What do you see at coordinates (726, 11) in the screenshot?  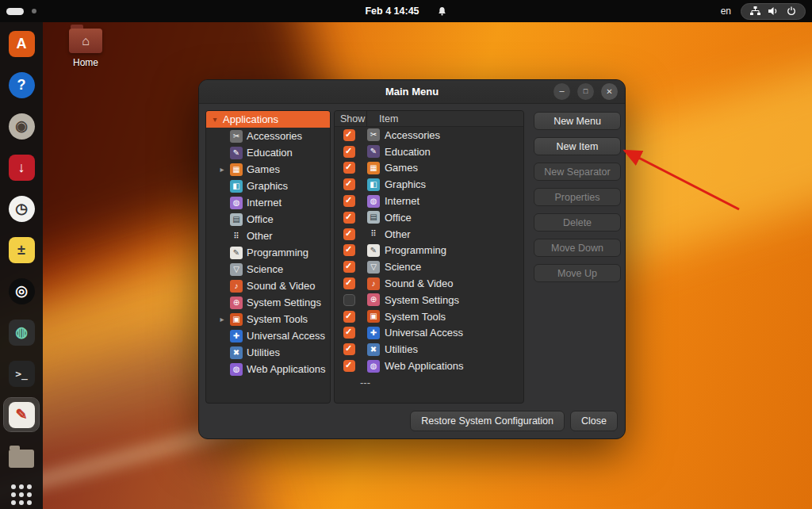 I see `keyboard-layout-indicator: en` at bounding box center [726, 11].